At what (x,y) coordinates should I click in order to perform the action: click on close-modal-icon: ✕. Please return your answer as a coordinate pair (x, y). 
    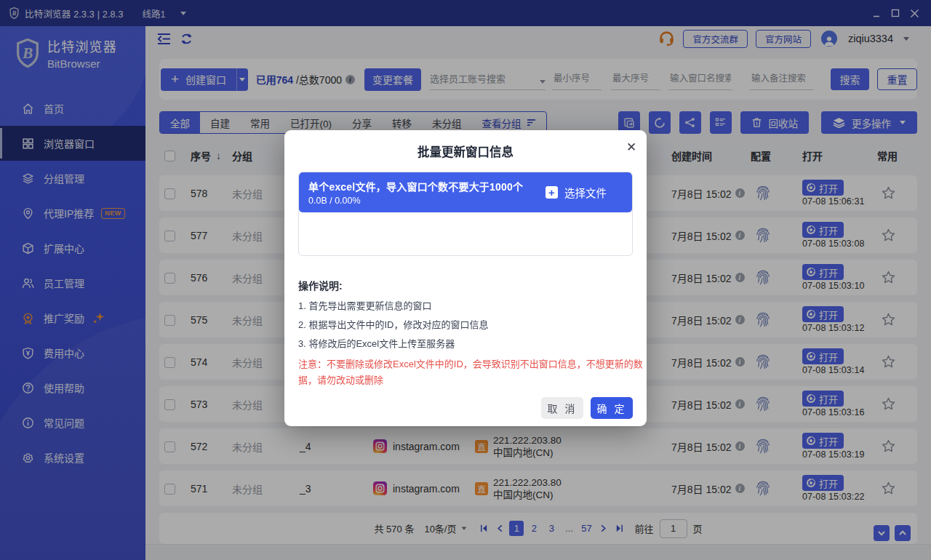
    Looking at the image, I should click on (631, 147).